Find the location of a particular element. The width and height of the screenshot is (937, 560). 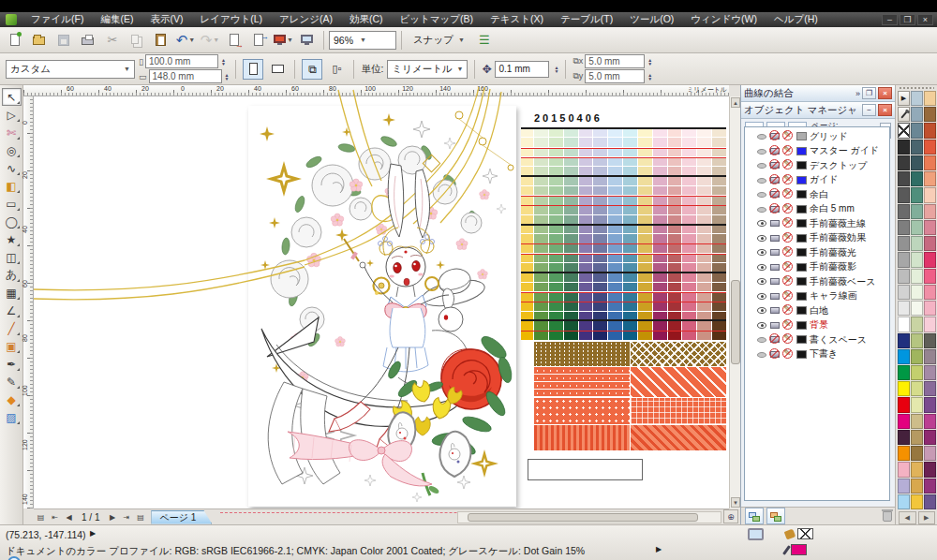

last-page-button: ⇥ is located at coordinates (126, 517).